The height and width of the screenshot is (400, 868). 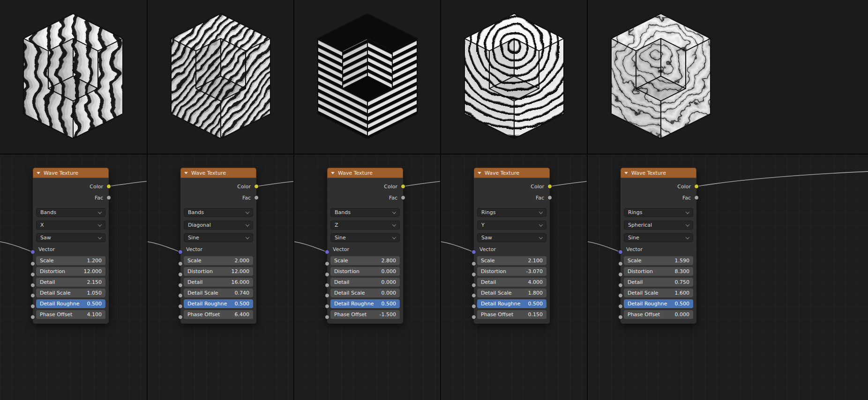 What do you see at coordinates (658, 282) in the screenshot?
I see `detail-field: Detail 0.750` at bounding box center [658, 282].